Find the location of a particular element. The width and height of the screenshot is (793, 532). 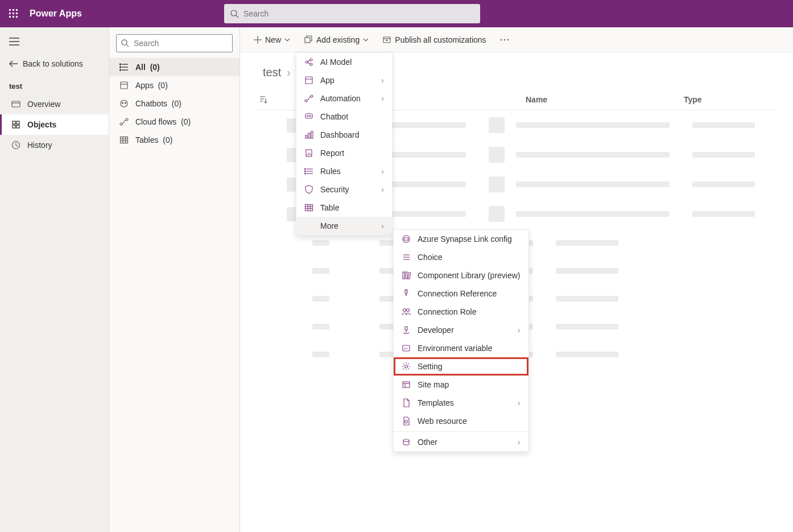

menu-item-report: Report is located at coordinates (344, 153).